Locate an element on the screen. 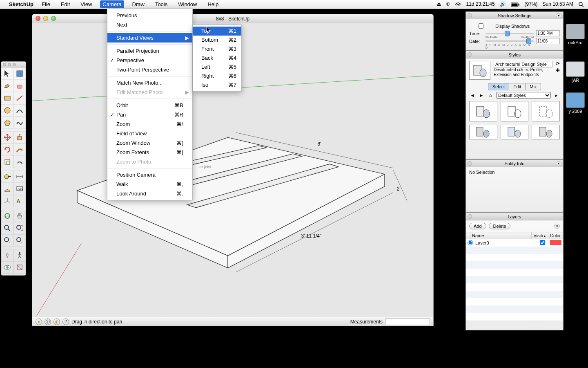 Image resolution: width=588 pixels, height=368 pixels. section-tool is located at coordinates (20, 267).